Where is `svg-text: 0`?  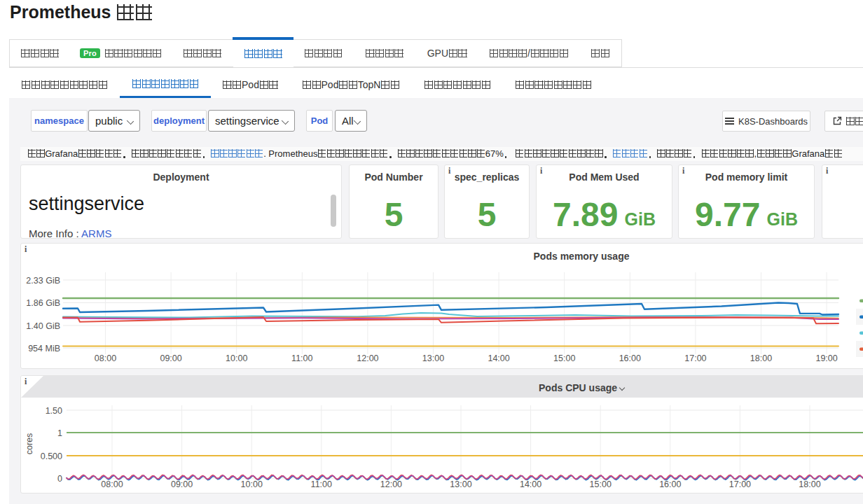 svg-text: 0 is located at coordinates (60, 479).